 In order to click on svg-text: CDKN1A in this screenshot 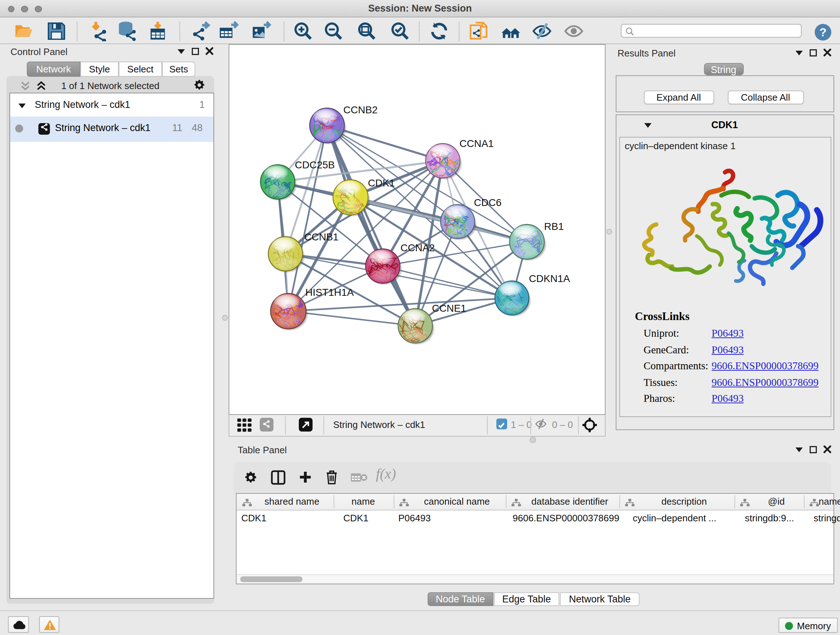, I will do `click(549, 279)`.